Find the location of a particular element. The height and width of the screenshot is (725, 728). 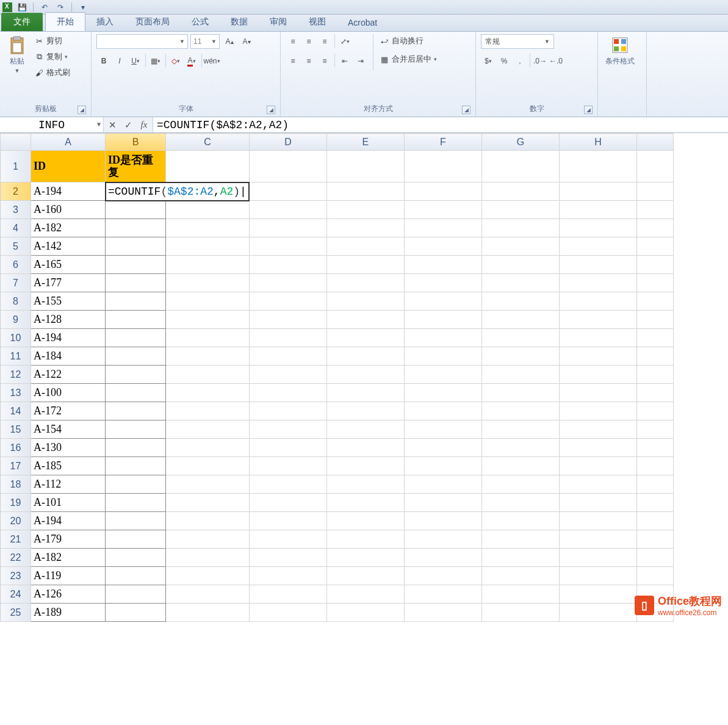

column-header-D: D is located at coordinates (288, 142).